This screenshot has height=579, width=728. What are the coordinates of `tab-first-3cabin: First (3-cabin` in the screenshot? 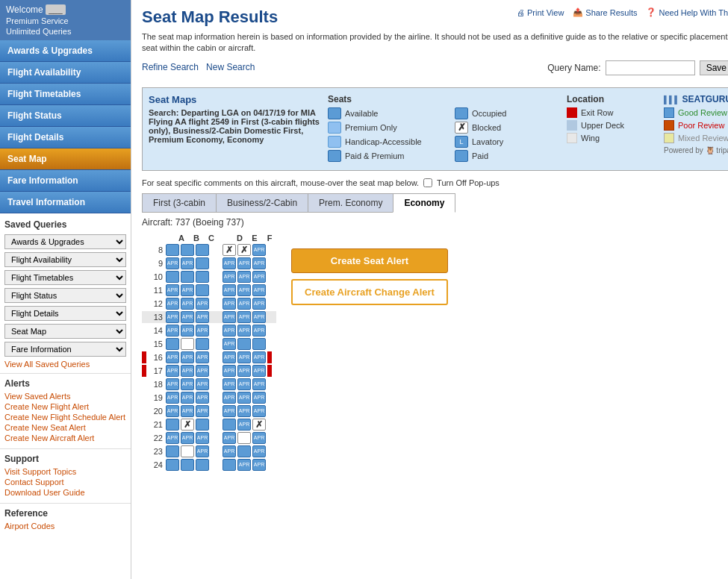 It's located at (179, 203).